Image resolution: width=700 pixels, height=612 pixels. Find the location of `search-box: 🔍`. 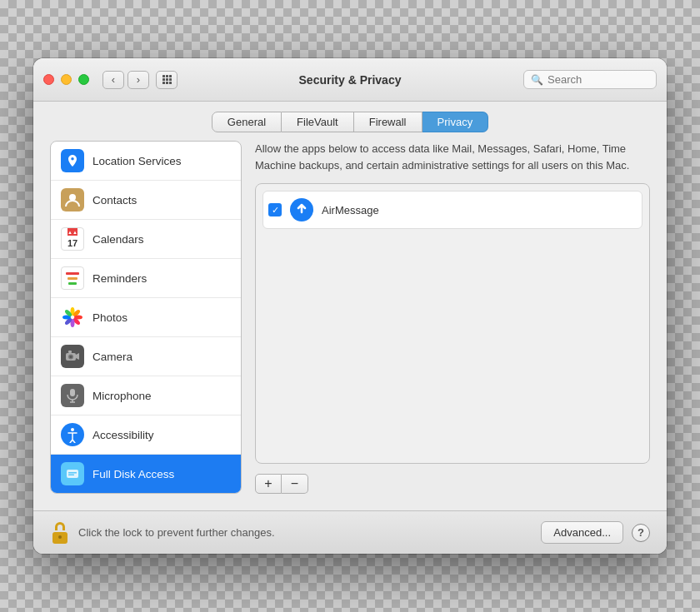

search-box: 🔍 is located at coordinates (590, 80).